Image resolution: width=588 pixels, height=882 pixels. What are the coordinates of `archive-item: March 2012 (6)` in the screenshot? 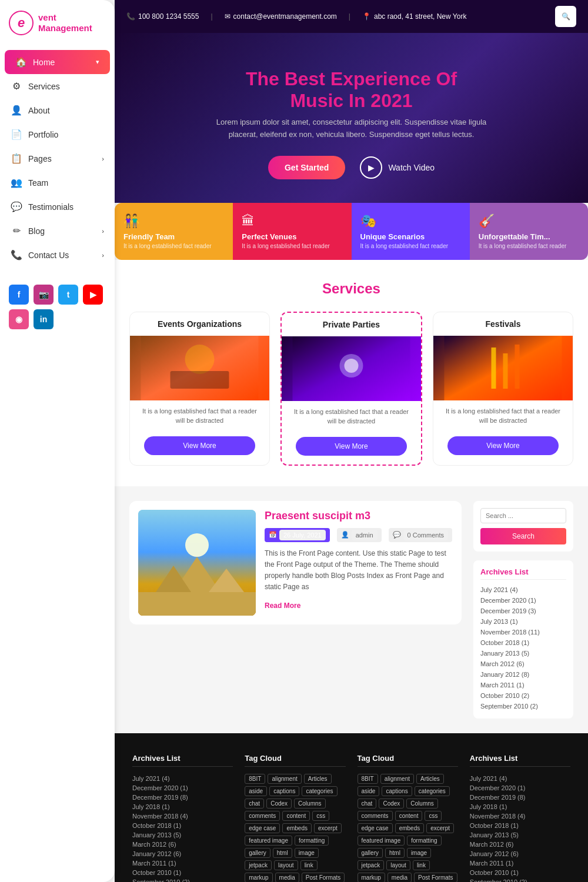 It's located at (523, 664).